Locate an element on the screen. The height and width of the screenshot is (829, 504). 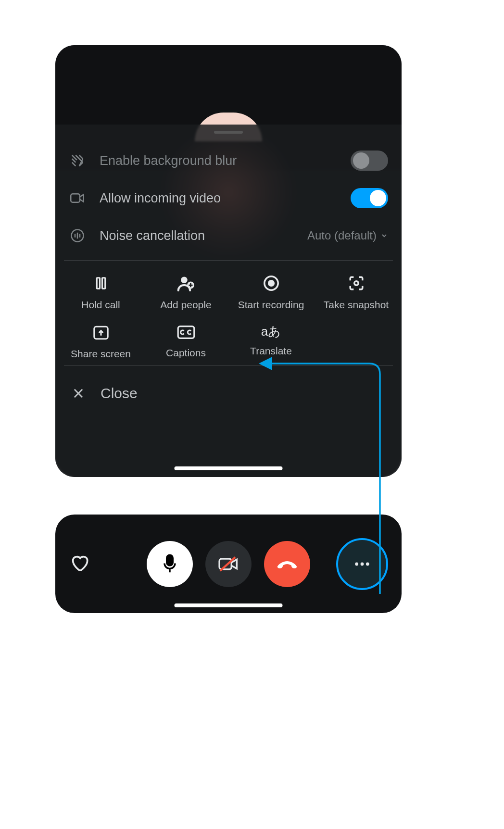
action-spacer is located at coordinates (356, 342).